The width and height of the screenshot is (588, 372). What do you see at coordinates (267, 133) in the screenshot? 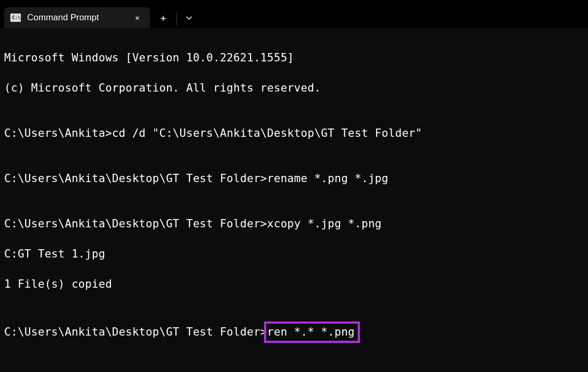
I see `command-text: cd /d "C:\Users\Ankita\Desktop\GT Test F…` at bounding box center [267, 133].